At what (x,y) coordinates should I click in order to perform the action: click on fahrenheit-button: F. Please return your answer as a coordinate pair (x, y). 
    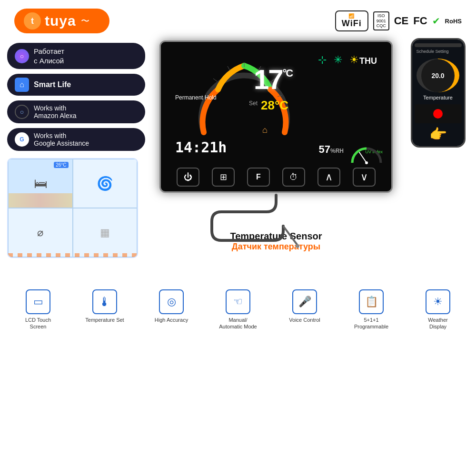
    Looking at the image, I should click on (258, 177).